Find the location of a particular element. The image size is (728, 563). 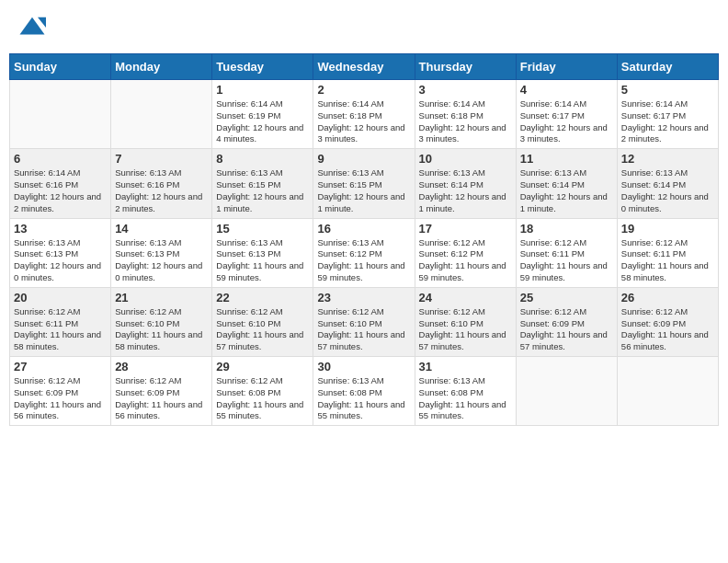

calendar-day-cell: 12Sunrise: 6:13 AM Sunset: 6:14 PM Dayli… is located at coordinates (667, 184).